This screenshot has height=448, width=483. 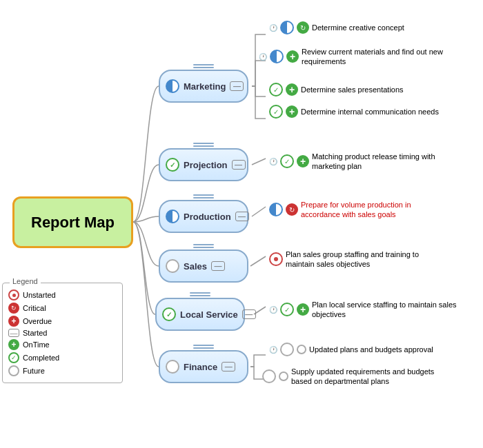 I want to click on legend-completed-icon: ✓, so click(x=14, y=358).